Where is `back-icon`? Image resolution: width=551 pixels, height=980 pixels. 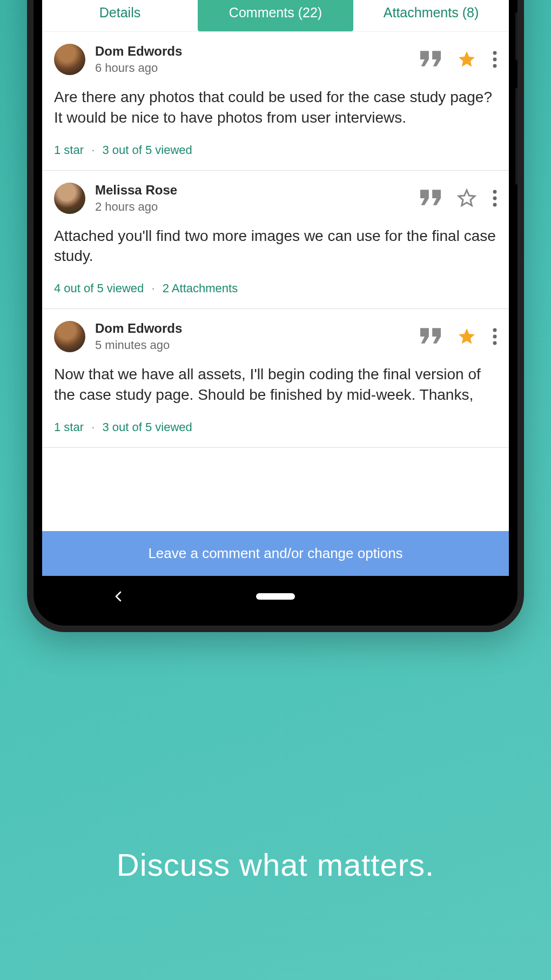
back-icon is located at coordinates (119, 596).